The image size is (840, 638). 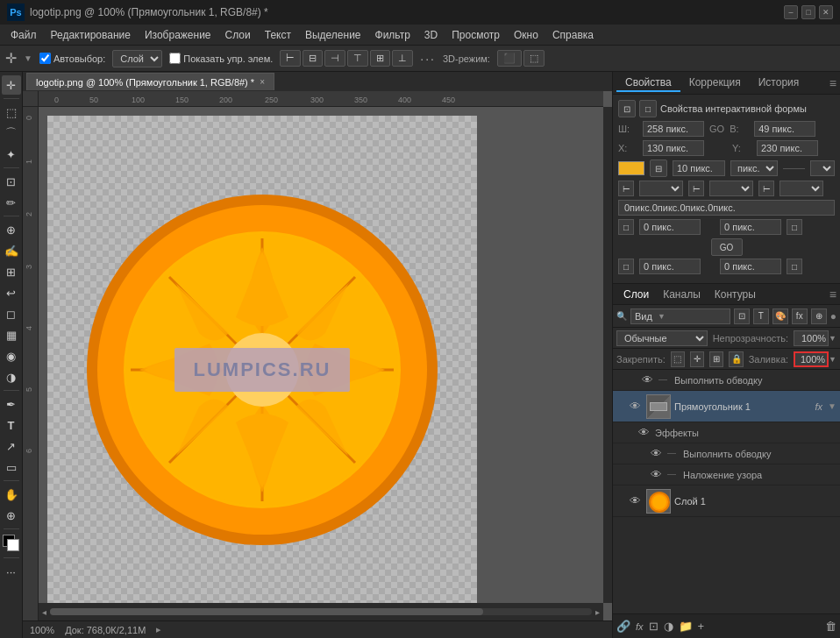 I want to click on minimize-button: –, so click(x=791, y=12).